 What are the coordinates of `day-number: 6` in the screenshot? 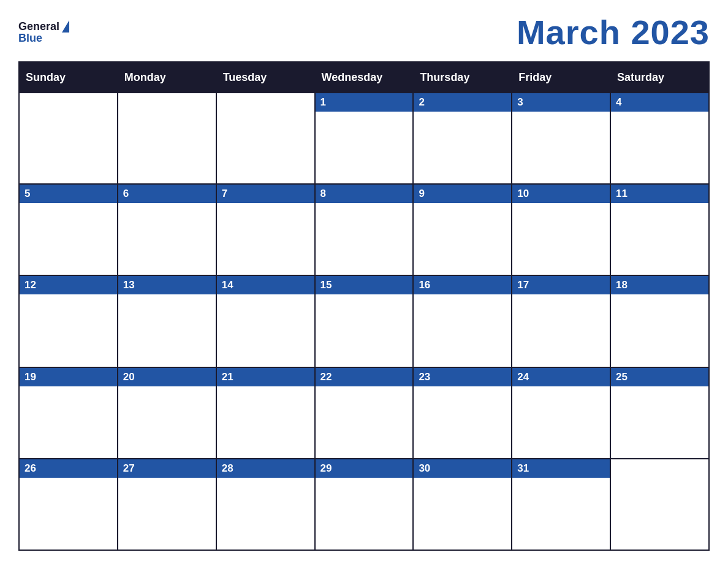 It's located at (167, 194).